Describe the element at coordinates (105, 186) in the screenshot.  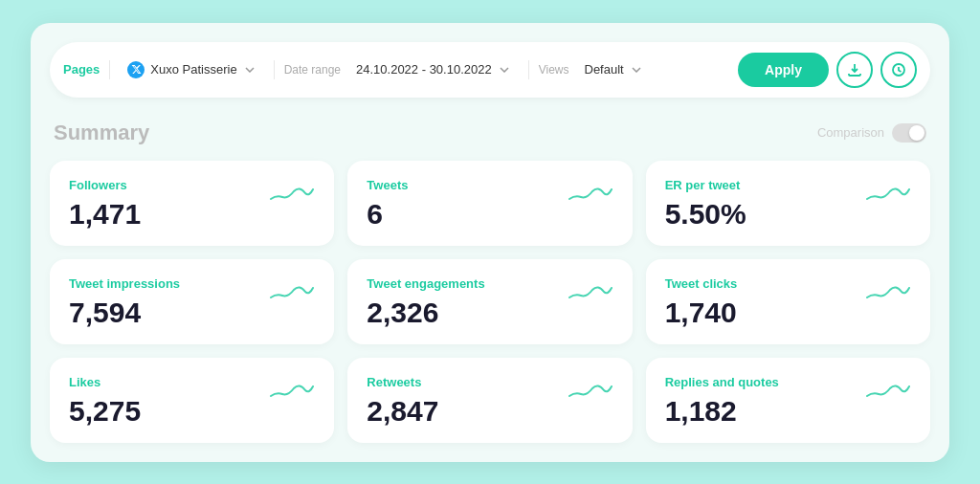
I see `metric-label: Followers` at that location.